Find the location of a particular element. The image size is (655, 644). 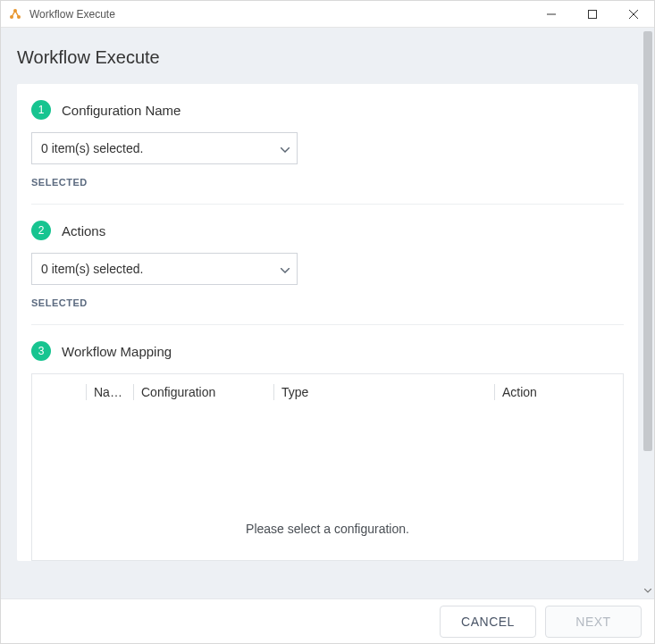

column-header-type: Type is located at coordinates (384, 392).